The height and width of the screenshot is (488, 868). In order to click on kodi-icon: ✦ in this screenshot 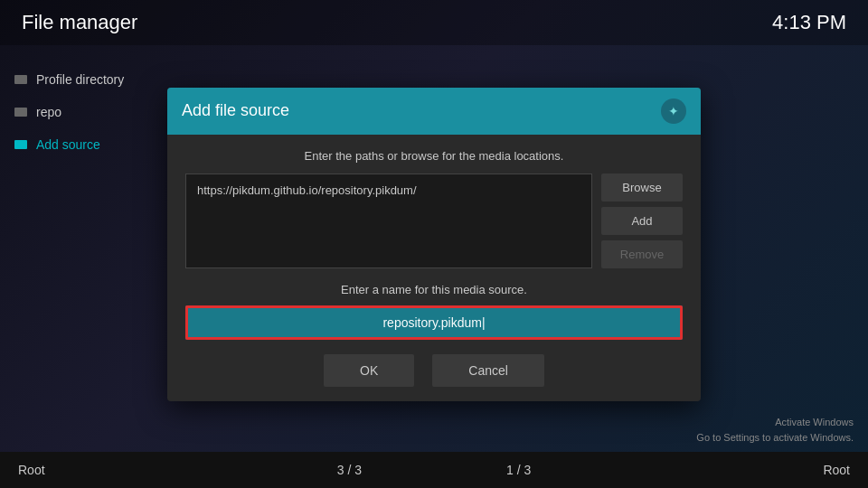, I will do `click(674, 111)`.